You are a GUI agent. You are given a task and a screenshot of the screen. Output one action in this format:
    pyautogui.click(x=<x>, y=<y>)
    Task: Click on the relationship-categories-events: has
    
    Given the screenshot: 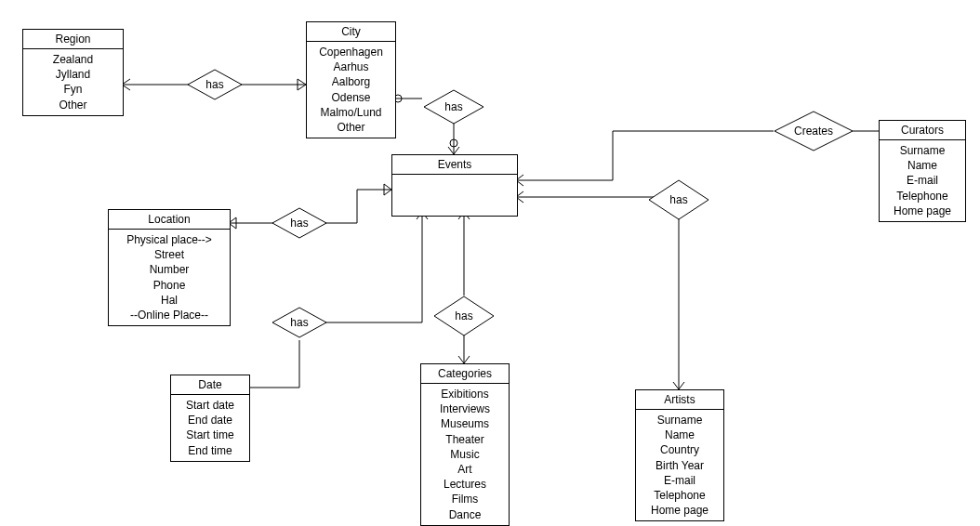 What is the action you would take?
    pyautogui.click(x=464, y=316)
    